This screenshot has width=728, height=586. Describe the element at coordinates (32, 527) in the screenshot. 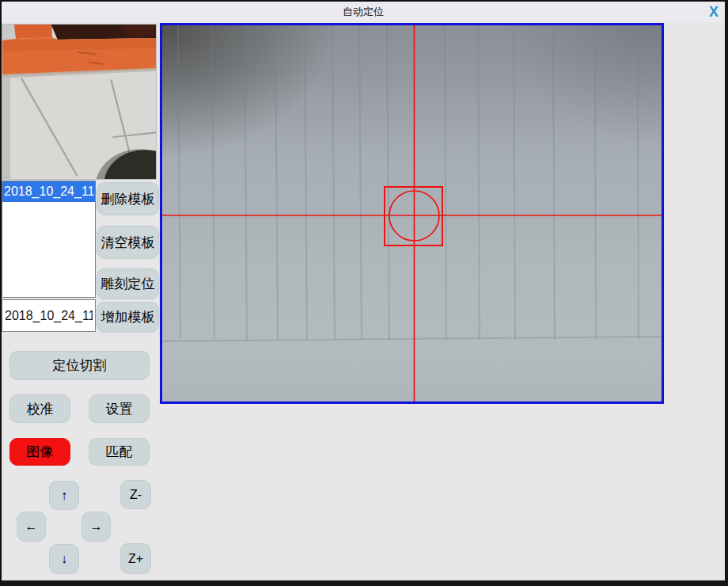

I see `jog-left-button: ←` at that location.